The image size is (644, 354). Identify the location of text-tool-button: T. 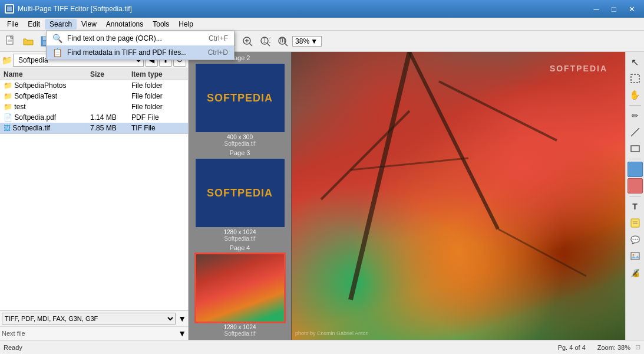
(635, 206).